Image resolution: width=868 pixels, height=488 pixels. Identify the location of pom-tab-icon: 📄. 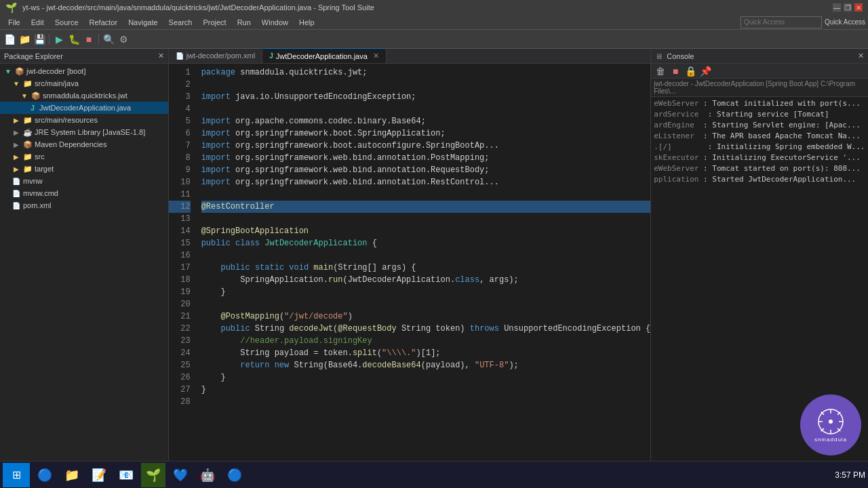
(180, 56).